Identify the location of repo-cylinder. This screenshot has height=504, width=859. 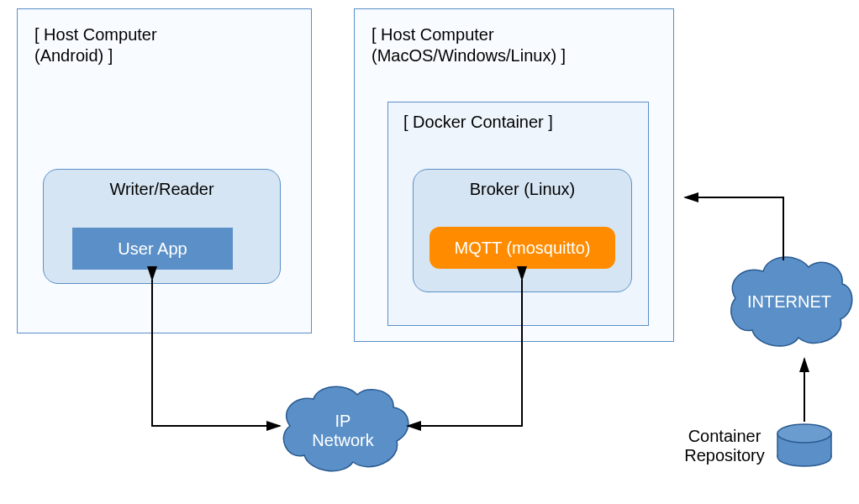
(804, 445).